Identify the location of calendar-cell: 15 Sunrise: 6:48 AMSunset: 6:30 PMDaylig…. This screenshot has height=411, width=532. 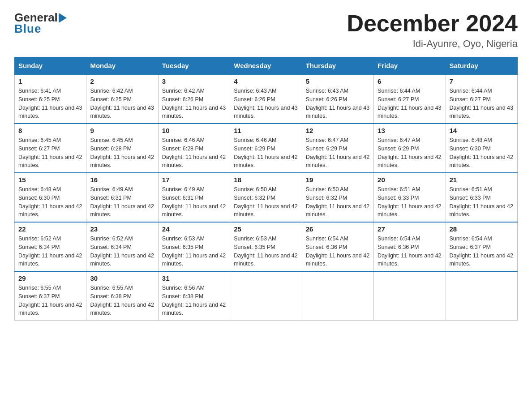
(51, 197).